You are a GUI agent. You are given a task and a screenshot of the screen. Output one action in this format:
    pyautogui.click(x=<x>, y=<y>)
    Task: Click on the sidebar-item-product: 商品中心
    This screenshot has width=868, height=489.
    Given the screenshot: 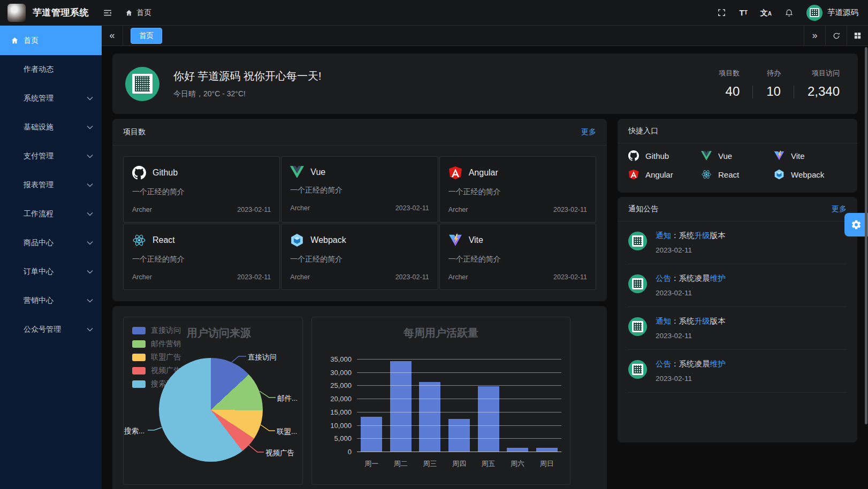 What is the action you would take?
    pyautogui.click(x=51, y=243)
    